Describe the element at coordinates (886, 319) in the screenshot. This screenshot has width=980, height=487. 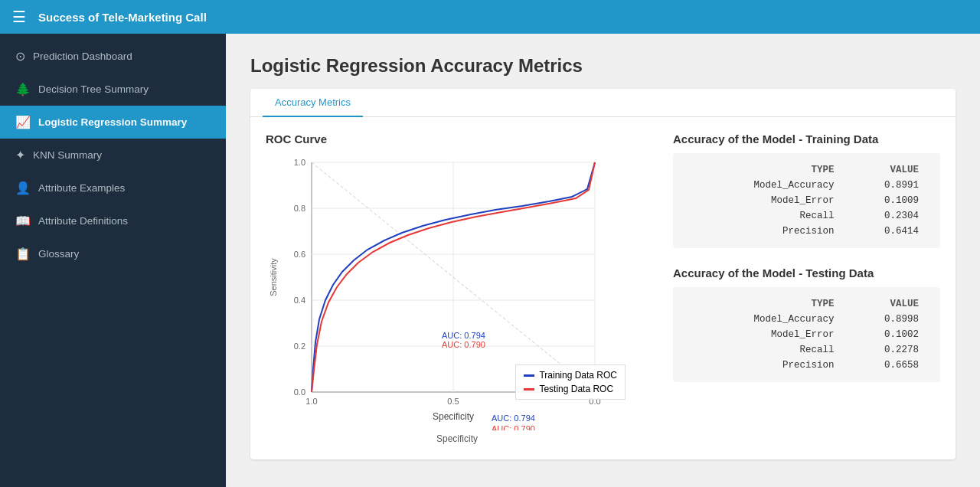
I see `metric-value: 0.8998` at that location.